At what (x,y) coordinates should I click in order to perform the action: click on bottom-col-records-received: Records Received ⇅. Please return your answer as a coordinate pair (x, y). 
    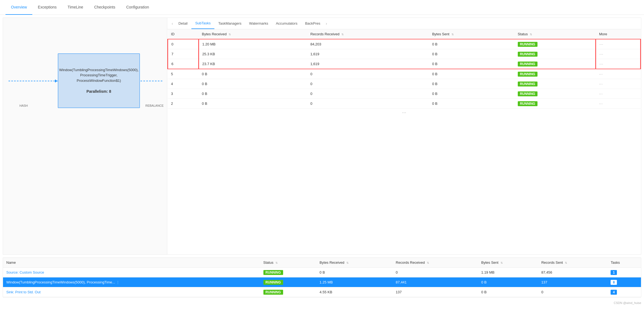
    Looking at the image, I should click on (435, 263).